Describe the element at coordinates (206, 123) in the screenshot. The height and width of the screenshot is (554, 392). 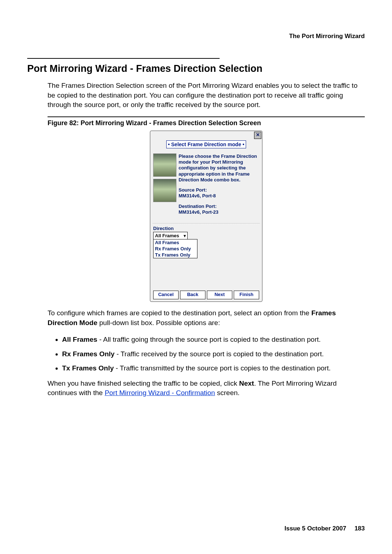
I see `figure-caption: Figure 82: Port Mirroring Wizard - Frame…` at that location.